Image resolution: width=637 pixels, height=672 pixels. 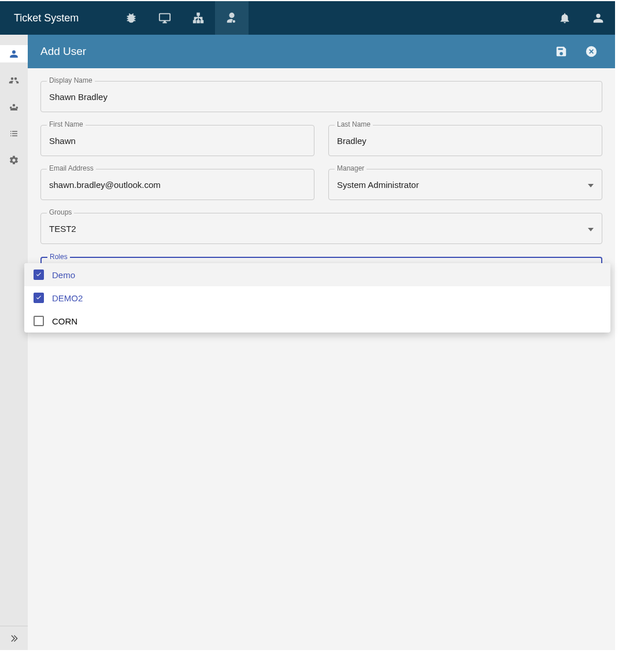 What do you see at coordinates (232, 18) in the screenshot?
I see `nav-user-admin-icon` at bounding box center [232, 18].